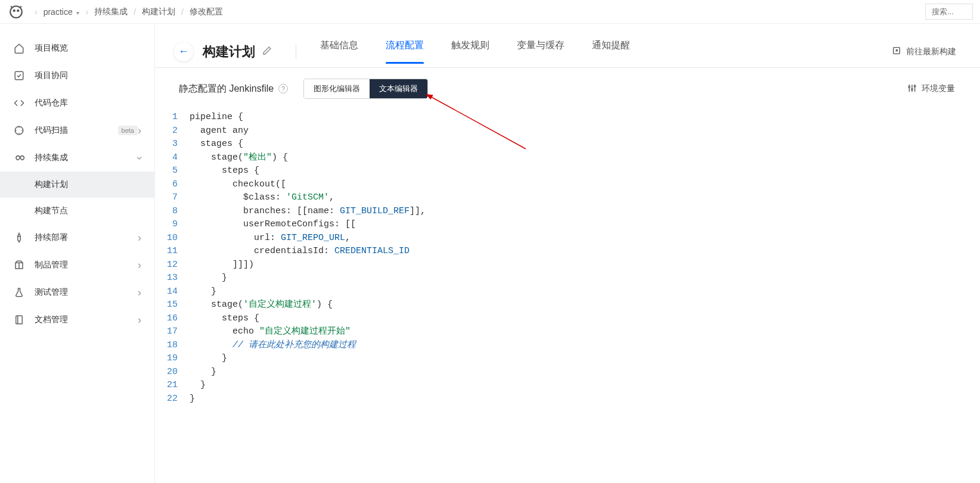 The height and width of the screenshot is (483, 980). I want to click on breadcrumb-item: 修改配置, so click(206, 12).